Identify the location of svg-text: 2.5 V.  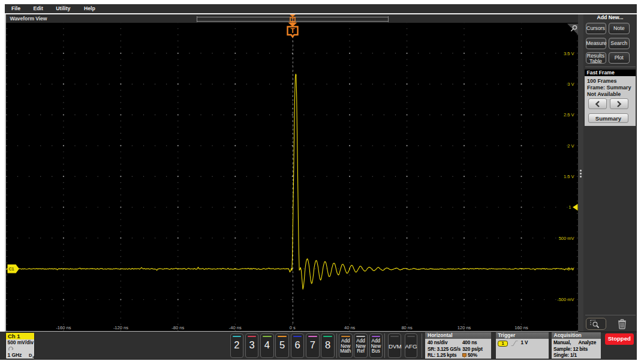
(568, 115).